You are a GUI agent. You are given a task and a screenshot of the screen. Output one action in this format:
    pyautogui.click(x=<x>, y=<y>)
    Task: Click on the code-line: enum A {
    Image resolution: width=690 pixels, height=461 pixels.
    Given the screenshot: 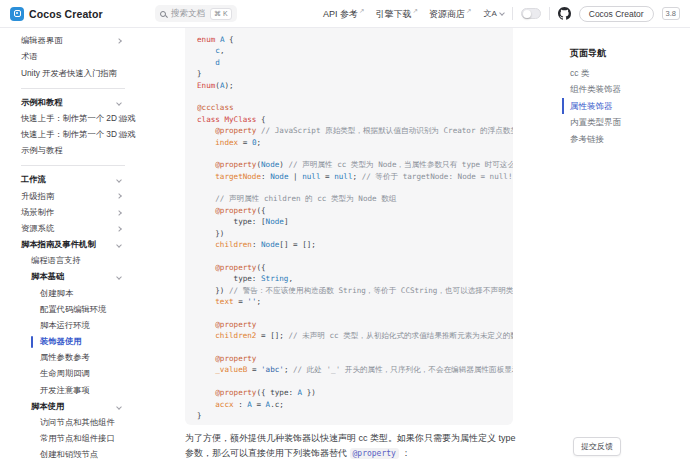 What is the action you would take?
    pyautogui.click(x=355, y=40)
    